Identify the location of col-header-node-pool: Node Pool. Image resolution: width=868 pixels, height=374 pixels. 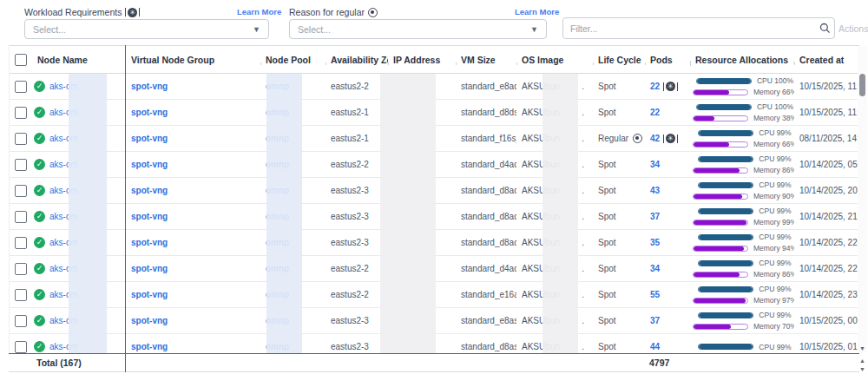
(293, 60).